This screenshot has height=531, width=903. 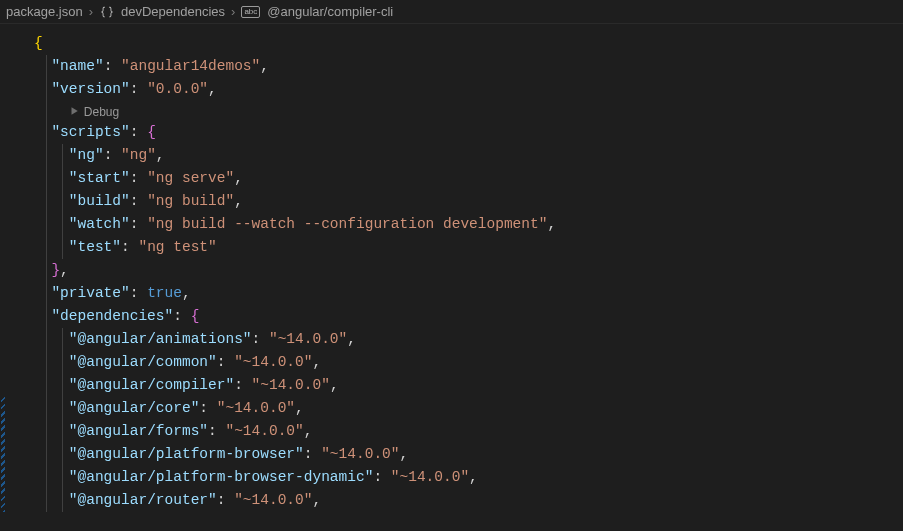 What do you see at coordinates (173, 12) in the screenshot?
I see `breadcrumb-segment-1: devDependencies` at bounding box center [173, 12].